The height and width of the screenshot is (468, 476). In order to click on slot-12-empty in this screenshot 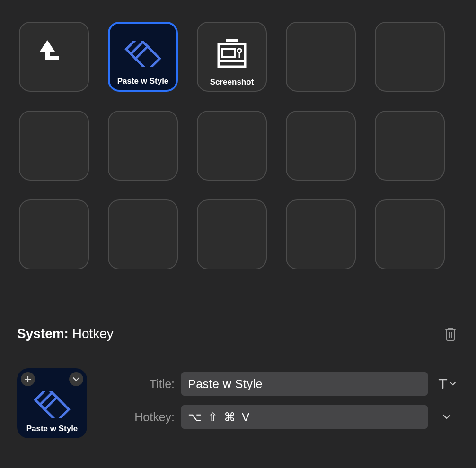, I will do `click(232, 234)`.